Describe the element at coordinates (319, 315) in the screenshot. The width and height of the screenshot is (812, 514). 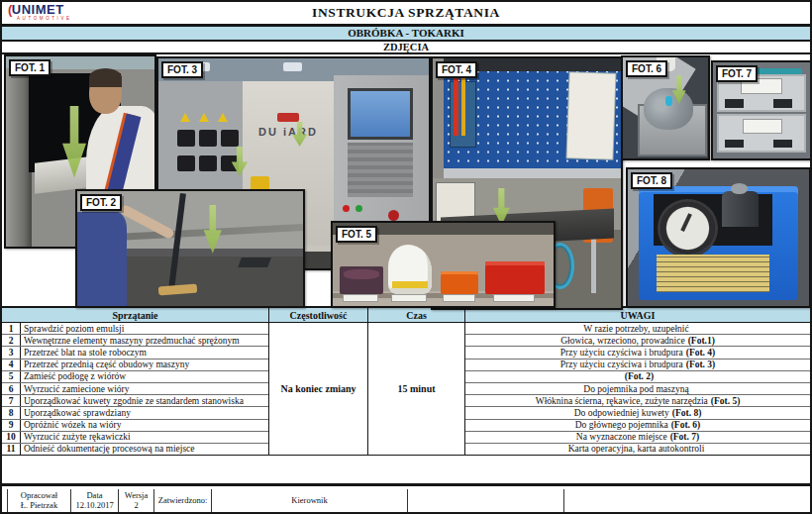
I see `column-header-frequency: Częstotliwość` at that location.